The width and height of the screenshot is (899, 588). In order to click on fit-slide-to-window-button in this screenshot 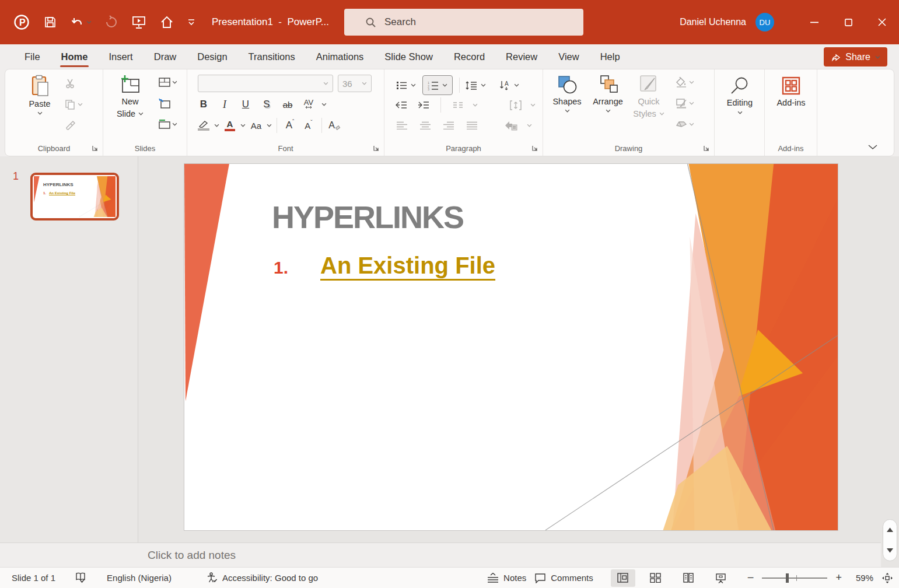, I will do `click(887, 578)`.